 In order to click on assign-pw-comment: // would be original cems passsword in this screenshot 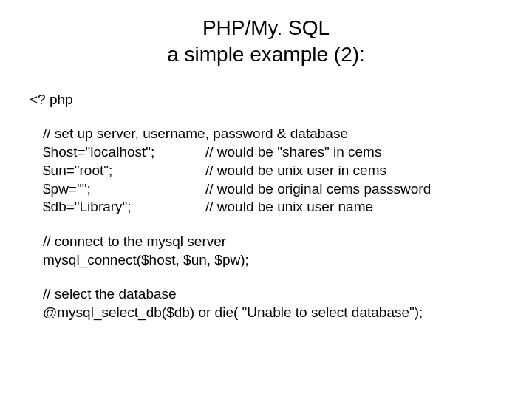, I will do `click(318, 189)`.